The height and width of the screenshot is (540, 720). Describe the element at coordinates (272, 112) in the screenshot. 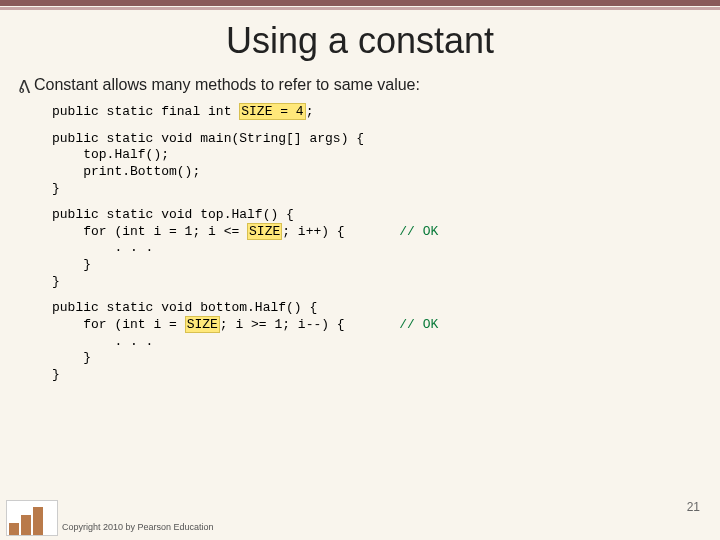

I see `code-highlight-decl: SIZE = 4` at that location.